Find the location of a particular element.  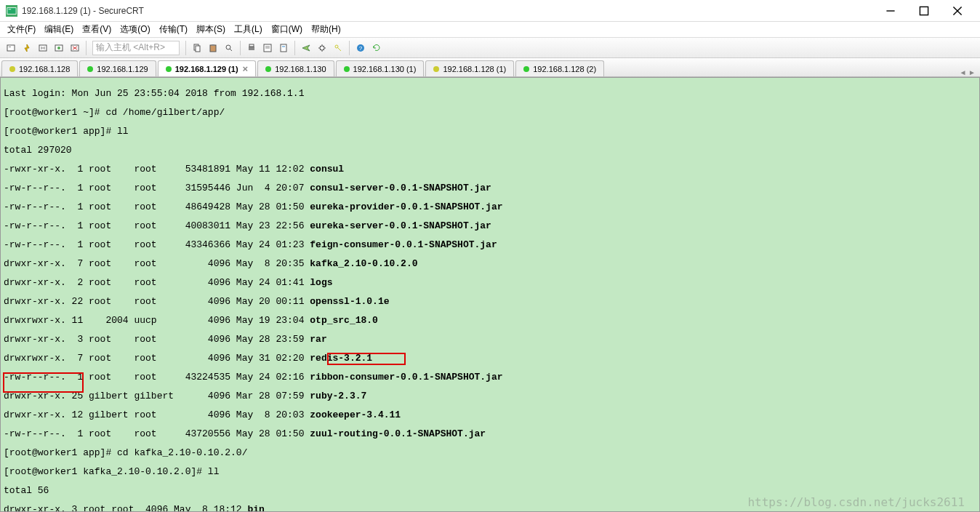

term-line: Last login: Mon Jun 25 23:55:04 2018 fro… is located at coordinates (154, 93).